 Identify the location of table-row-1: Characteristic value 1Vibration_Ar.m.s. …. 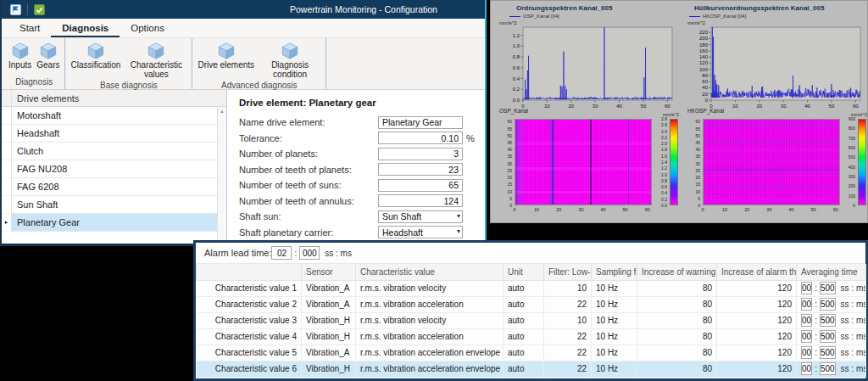
(531, 289).